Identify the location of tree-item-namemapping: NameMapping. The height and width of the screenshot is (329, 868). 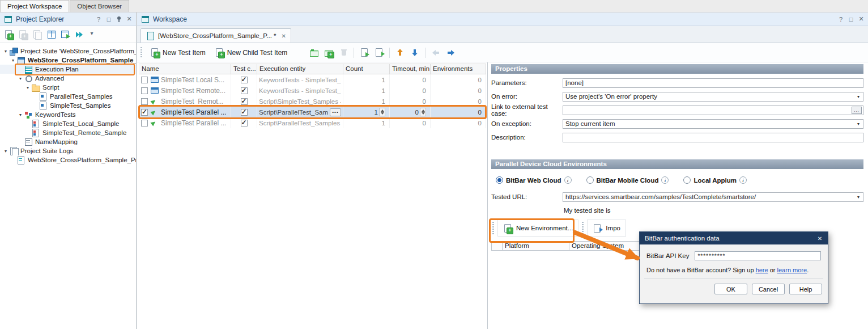
(68, 142).